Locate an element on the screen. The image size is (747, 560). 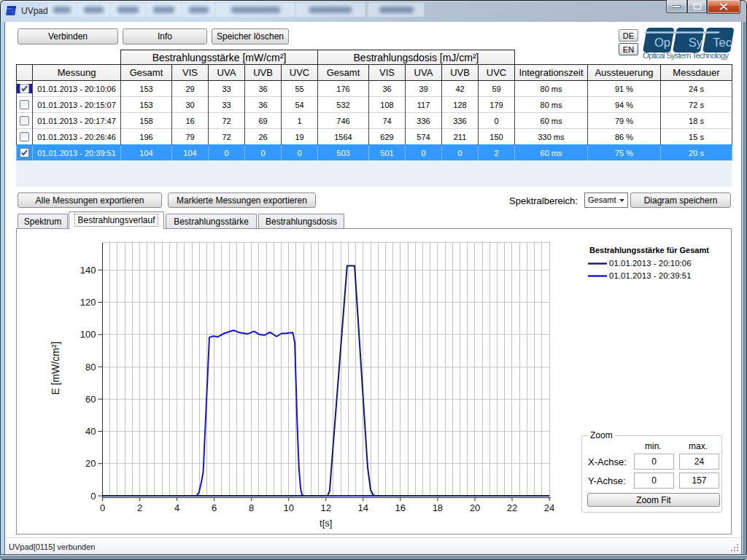
svg-text: 18 is located at coordinates (438, 508).